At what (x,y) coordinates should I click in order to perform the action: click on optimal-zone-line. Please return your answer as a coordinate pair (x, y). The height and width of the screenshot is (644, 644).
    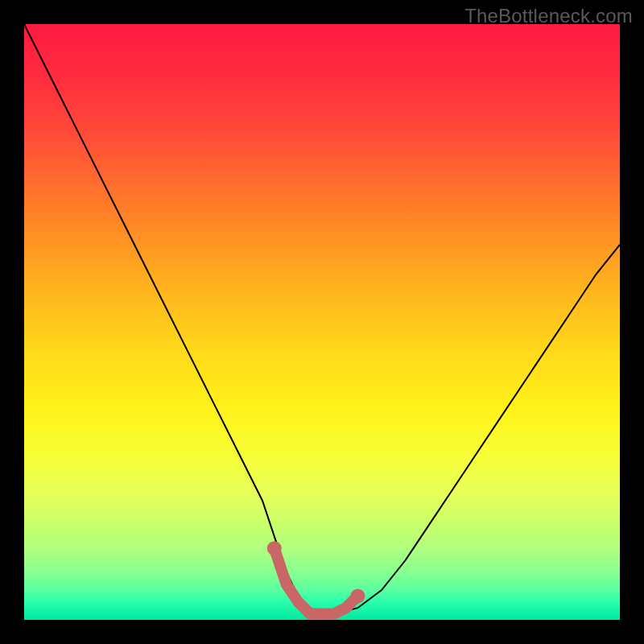
    Looking at the image, I should click on (316, 581).